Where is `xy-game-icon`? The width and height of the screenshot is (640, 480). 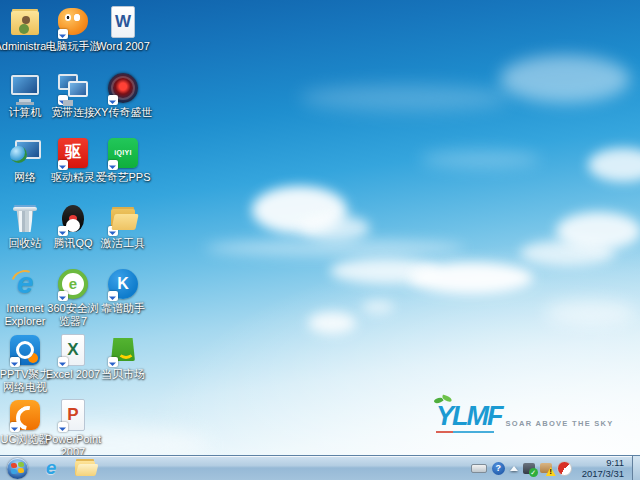 xy-game-icon is located at coordinates (123, 88).